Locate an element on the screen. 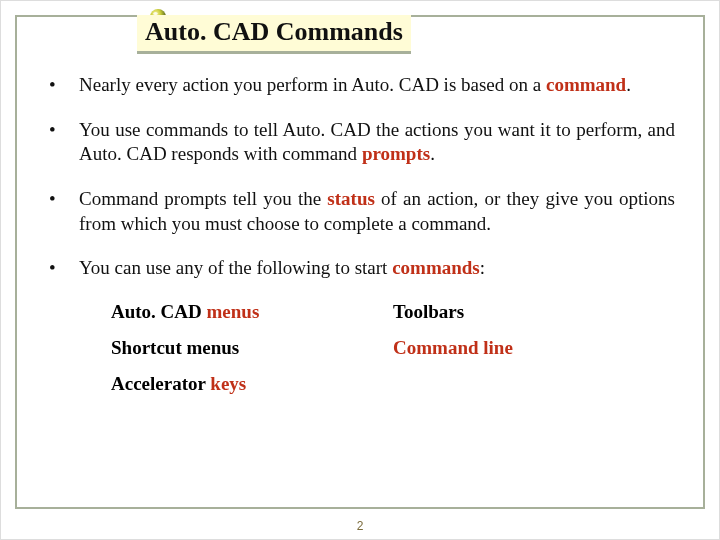 The image size is (720, 540). page-number: 2 is located at coordinates (360, 526).